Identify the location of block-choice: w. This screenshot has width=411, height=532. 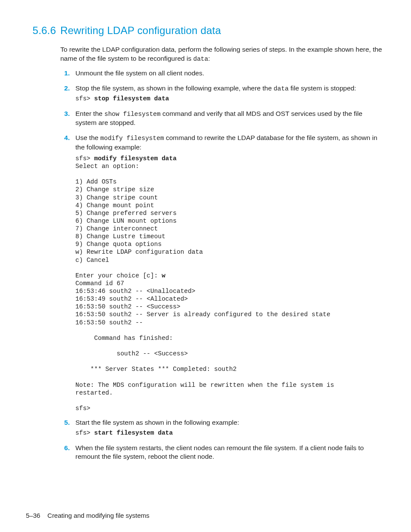
(164, 276).